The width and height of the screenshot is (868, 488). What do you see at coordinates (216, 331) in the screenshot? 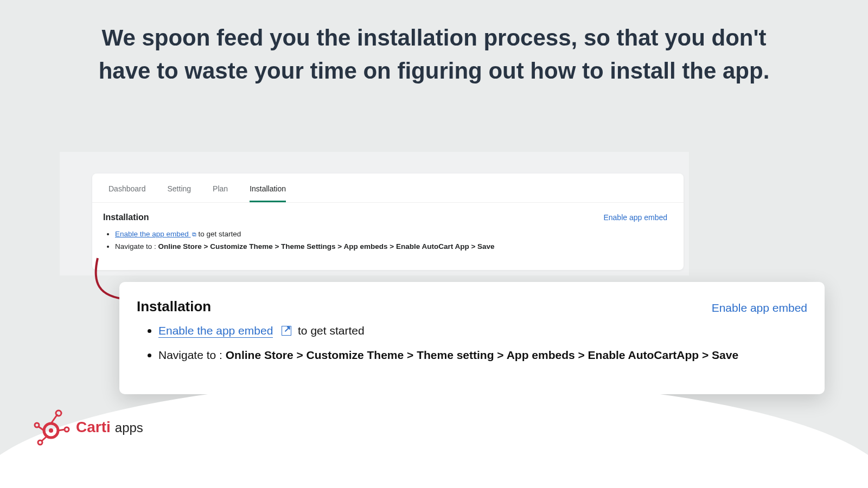
I see `enable-embed-inline-link-large: Enable the app embed` at bounding box center [216, 331].